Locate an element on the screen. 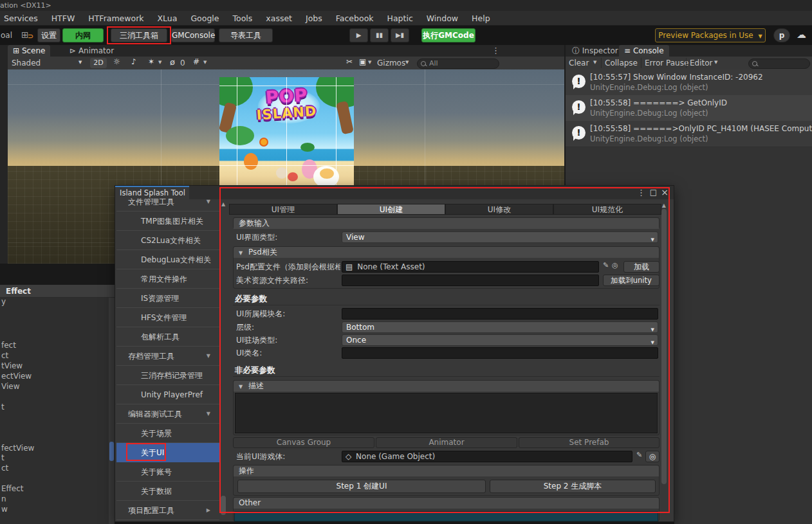 The height and width of the screenshot is (524, 812). clear-arrow-icon: ▼ is located at coordinates (595, 62).